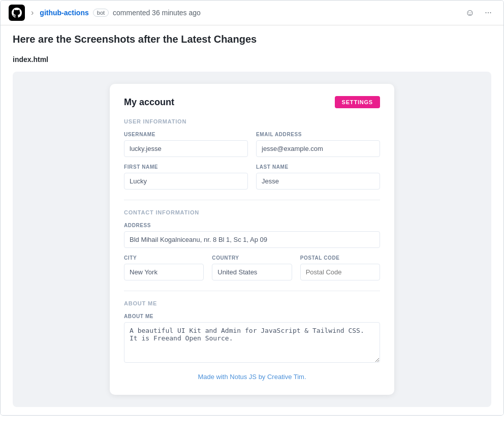 This screenshot has height=438, width=504. What do you see at coordinates (318, 167) in the screenshot?
I see `lastname-label: LAST NAME` at bounding box center [318, 167].